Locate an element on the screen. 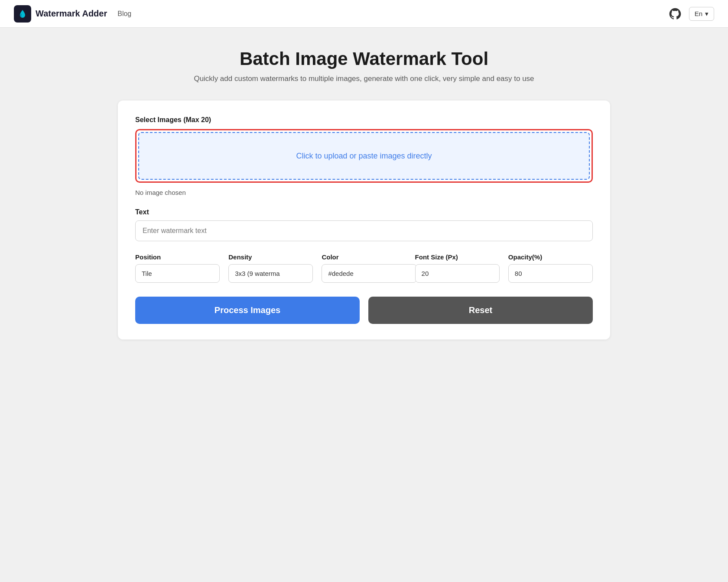 Image resolution: width=728 pixels, height=582 pixels. density-input is located at coordinates (270, 274).